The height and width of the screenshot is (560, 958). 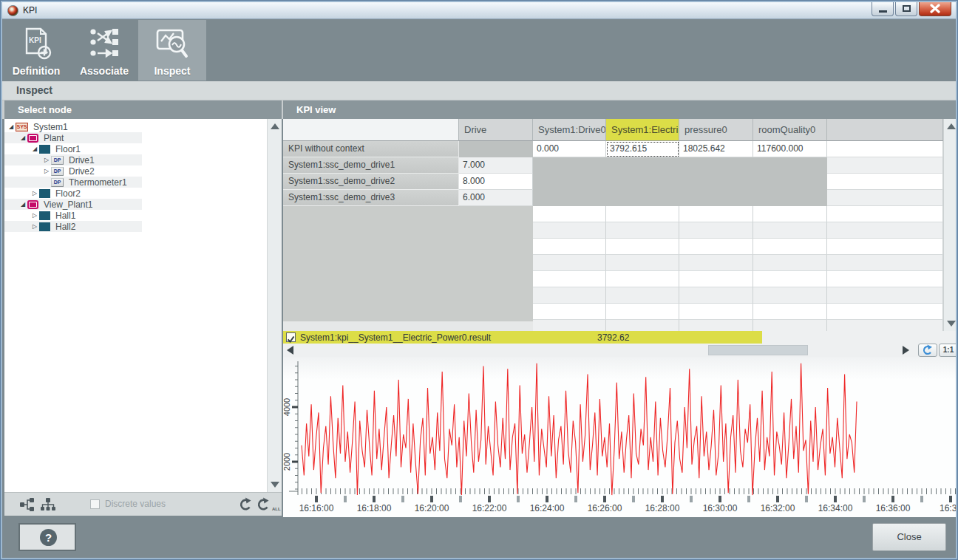 What do you see at coordinates (135, 182) in the screenshot?
I see `tree-item-thermometer1: DPThermometer1` at bounding box center [135, 182].